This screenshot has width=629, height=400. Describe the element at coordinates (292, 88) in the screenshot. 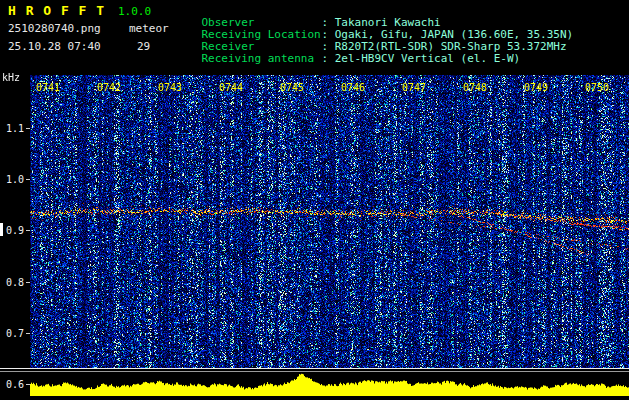

I see `time-label-0745: 0745` at that location.